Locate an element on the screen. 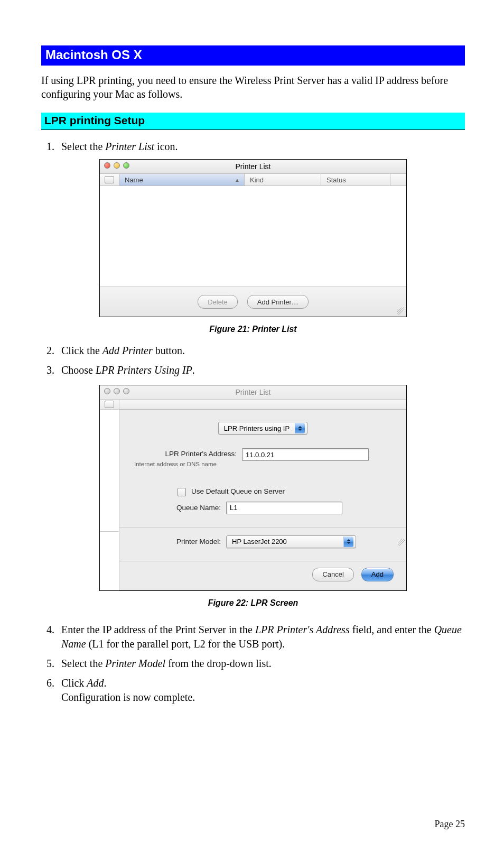  page-number: Page 25 is located at coordinates (450, 825).